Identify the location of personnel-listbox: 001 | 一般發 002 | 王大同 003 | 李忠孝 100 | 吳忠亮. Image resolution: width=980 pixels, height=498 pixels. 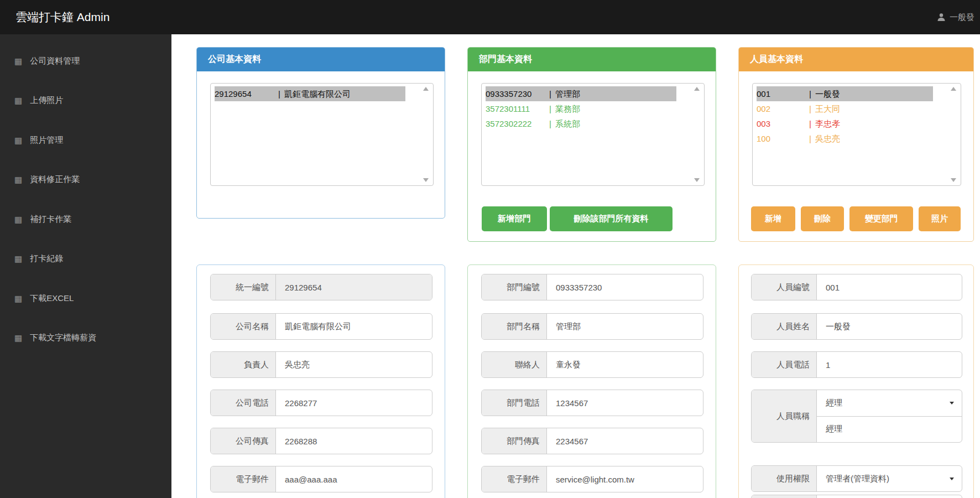
(857, 134).